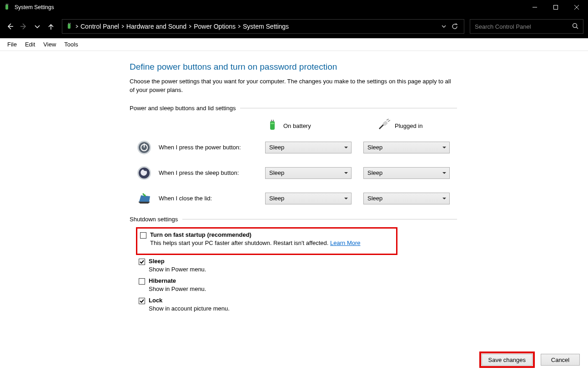  I want to click on crumb-control-panel: Control Panel, so click(100, 26).